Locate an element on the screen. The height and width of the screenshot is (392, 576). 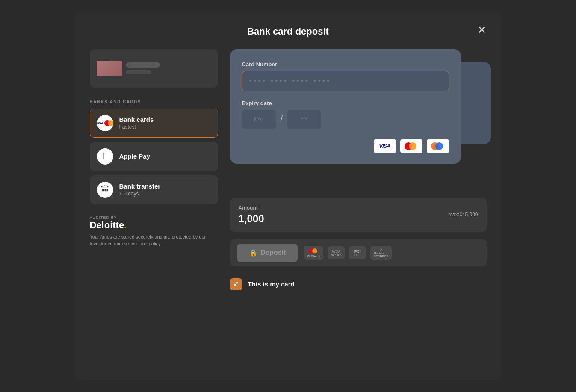
modal-header: Bank card deposit ✕ is located at coordinates (288, 32).